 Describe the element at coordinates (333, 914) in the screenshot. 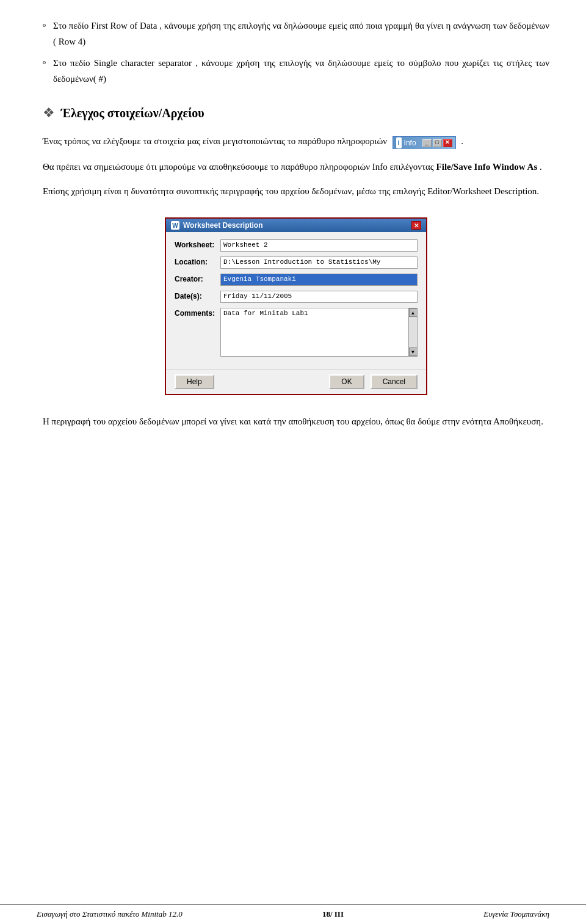

I see `footer-center: 18/ III` at that location.